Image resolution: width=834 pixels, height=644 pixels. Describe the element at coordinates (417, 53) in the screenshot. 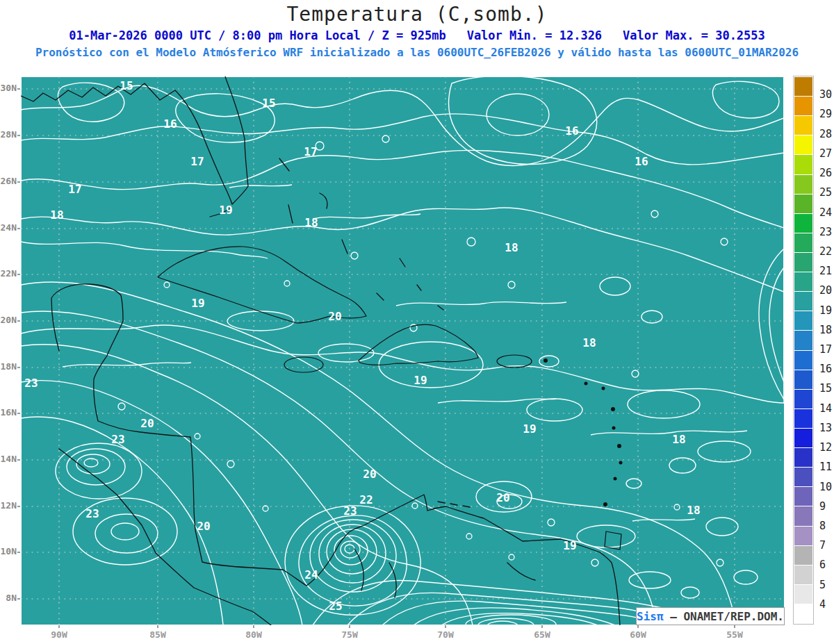

I see `header-line2: Pronóstico con el Modelo Atmósferico WRF…` at that location.